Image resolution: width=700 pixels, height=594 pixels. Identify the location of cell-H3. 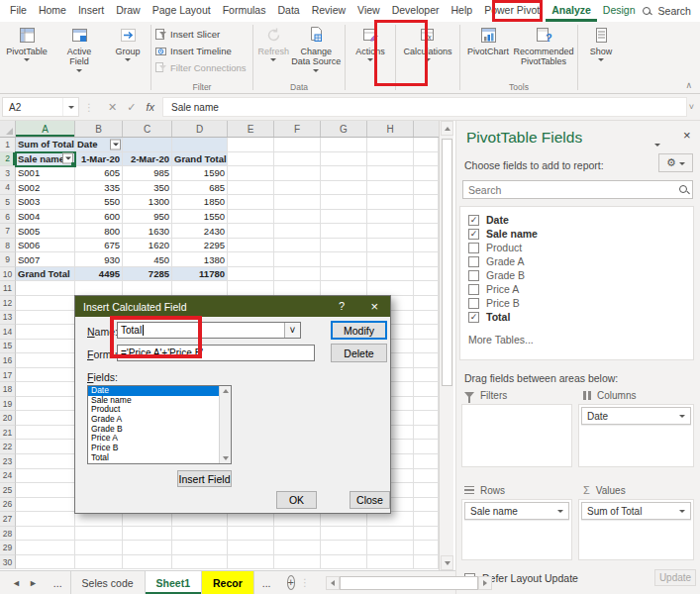
(390, 174).